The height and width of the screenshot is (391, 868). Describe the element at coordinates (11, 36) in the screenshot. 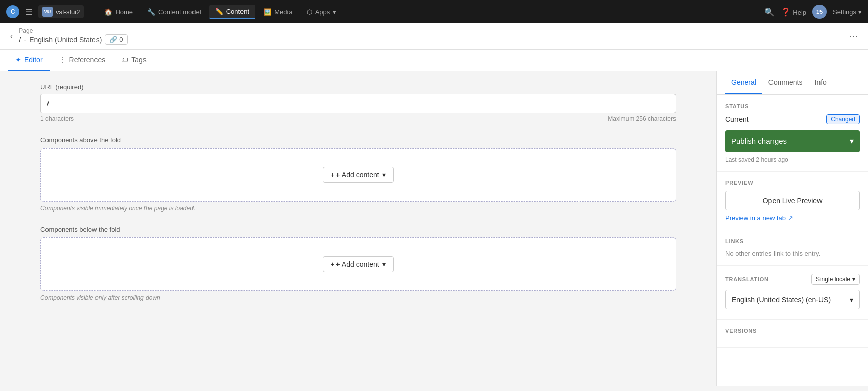

I see `back-button: ‹` at that location.